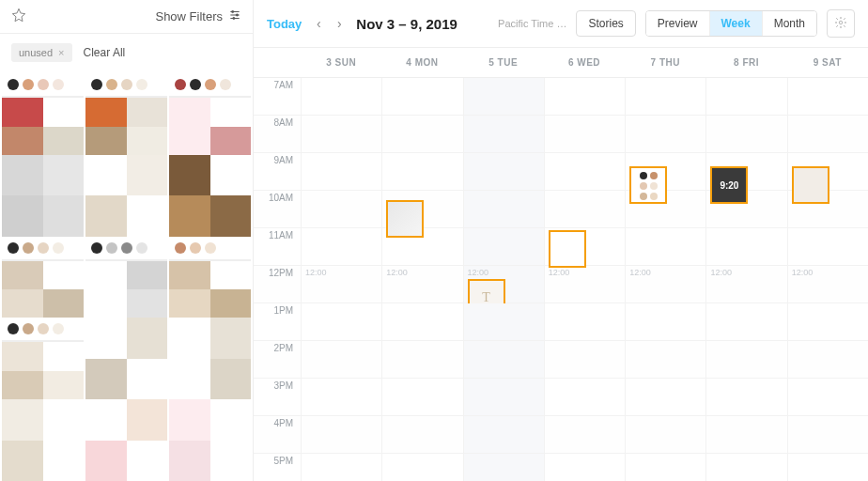 The image size is (868, 481). Describe the element at coordinates (605, 23) in the screenshot. I see `stories-button: Stories` at that location.